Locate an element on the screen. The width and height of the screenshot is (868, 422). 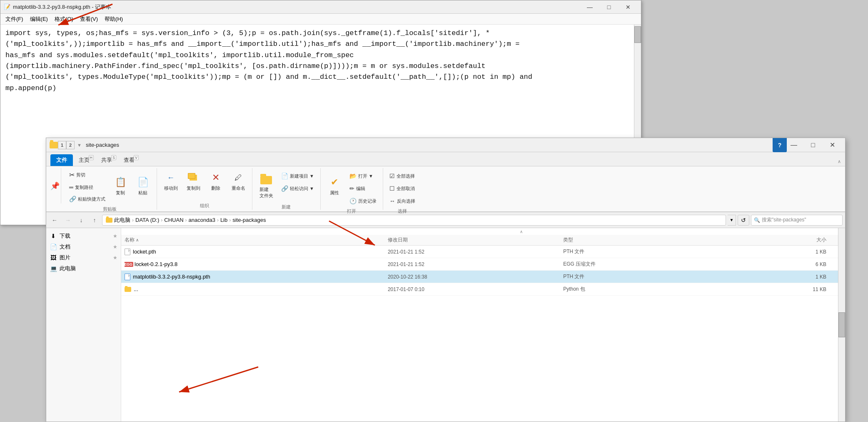
left-item-computer: 💻 此电脑 is located at coordinates (83, 269).